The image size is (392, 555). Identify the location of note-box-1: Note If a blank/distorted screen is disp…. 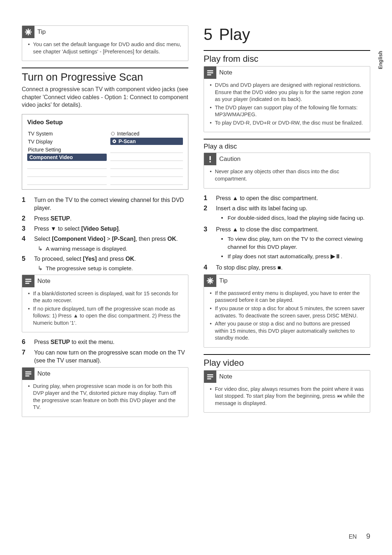
(105, 304).